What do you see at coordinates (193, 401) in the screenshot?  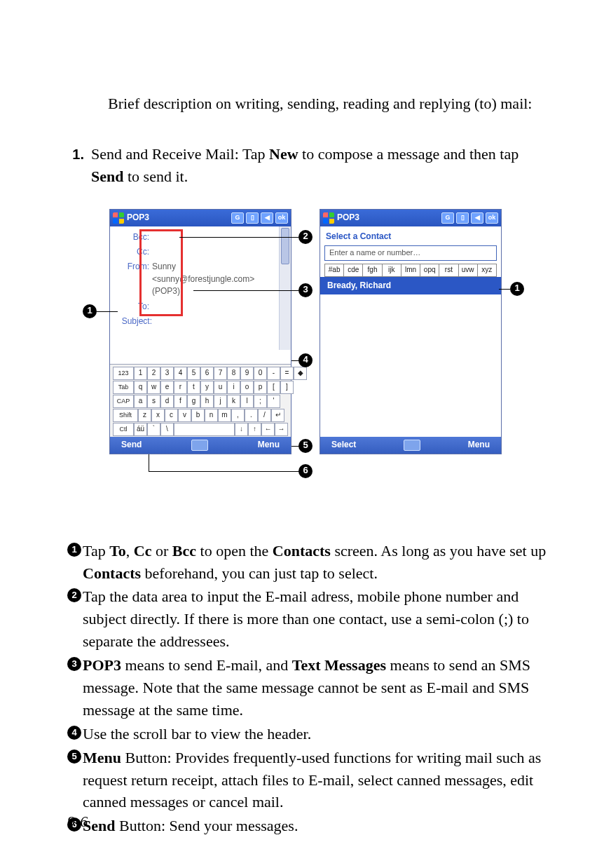 I see `kb-key: g` at bounding box center [193, 401].